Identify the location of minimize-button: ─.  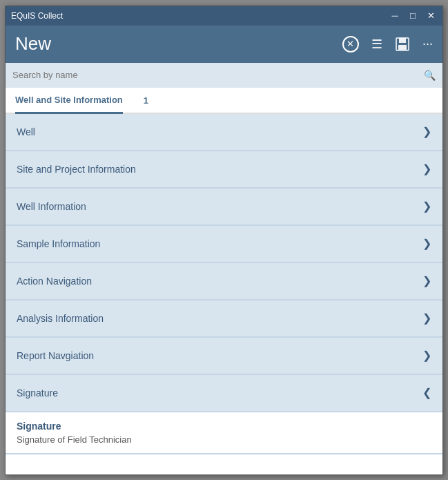
(395, 16).